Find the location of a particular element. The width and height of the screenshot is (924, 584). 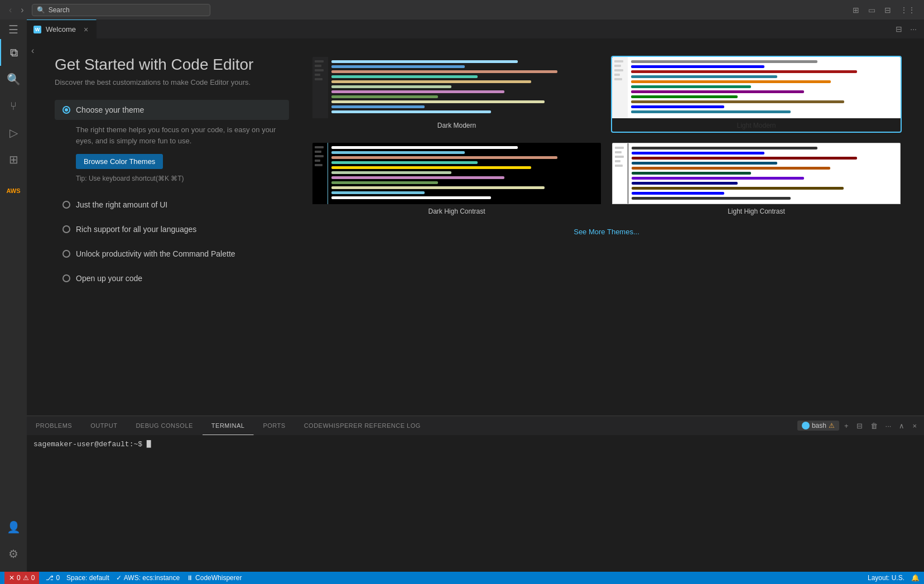

status-layout: Layout: U.S. is located at coordinates (886, 578).